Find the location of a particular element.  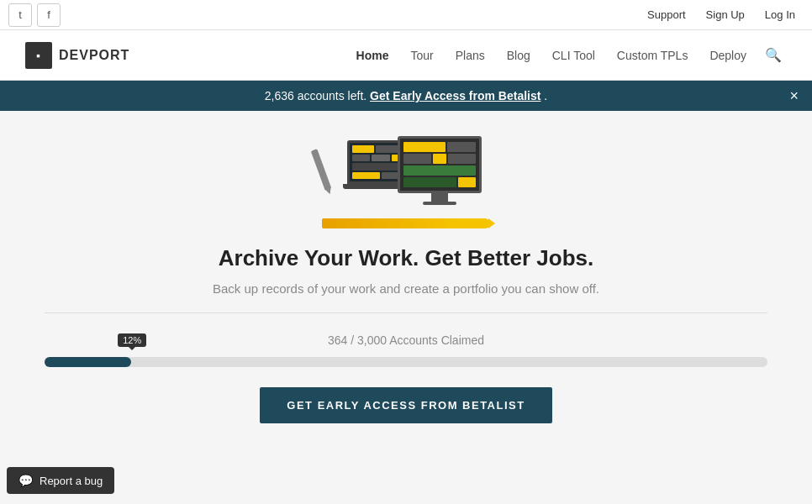

monitor-base is located at coordinates (440, 203).